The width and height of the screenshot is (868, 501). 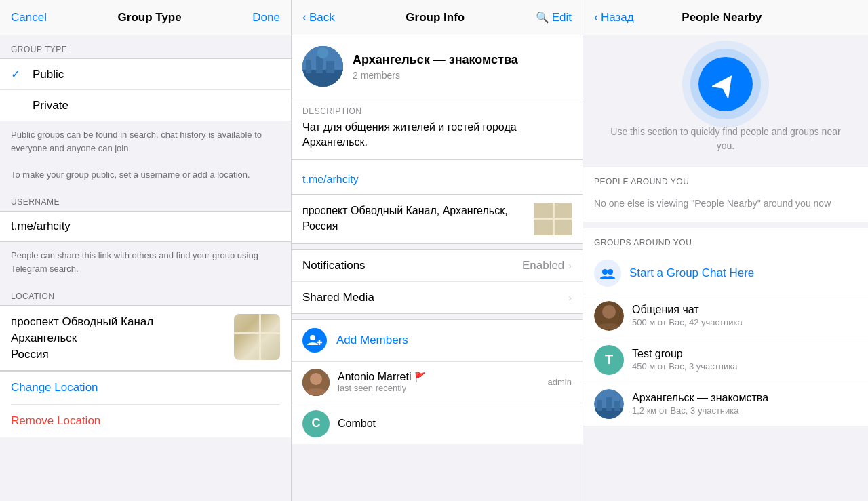 What do you see at coordinates (435, 18) in the screenshot?
I see `middle-nav-title: Group Info` at bounding box center [435, 18].